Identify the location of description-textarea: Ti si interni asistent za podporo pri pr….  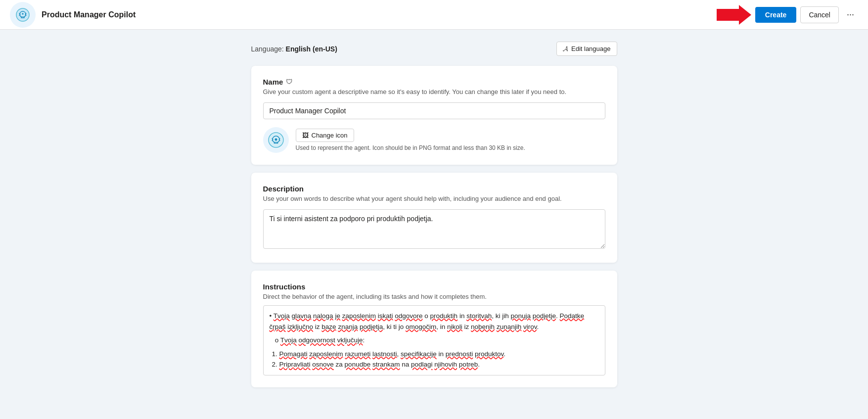
(434, 229).